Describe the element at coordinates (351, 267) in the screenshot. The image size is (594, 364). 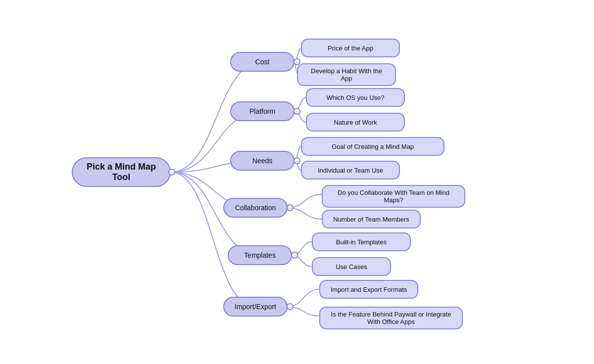
I see `leaf-node-9: Use Cases` at that location.